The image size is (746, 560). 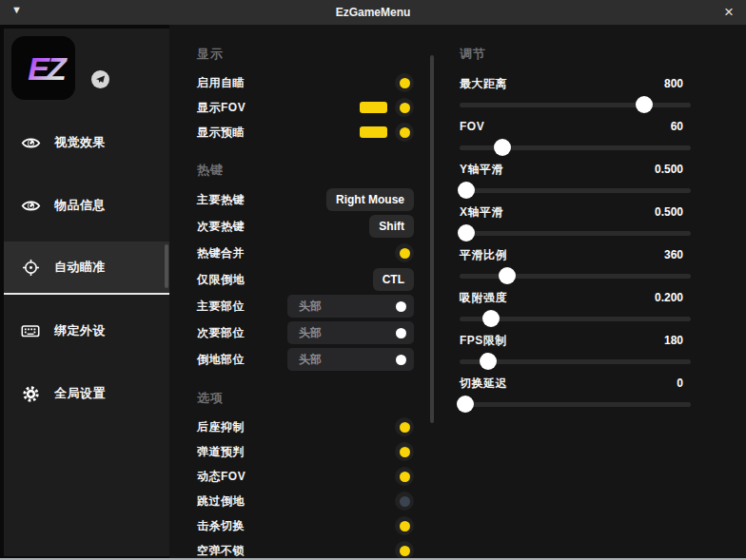 I want to click on slider-value: 0.200, so click(x=673, y=298).